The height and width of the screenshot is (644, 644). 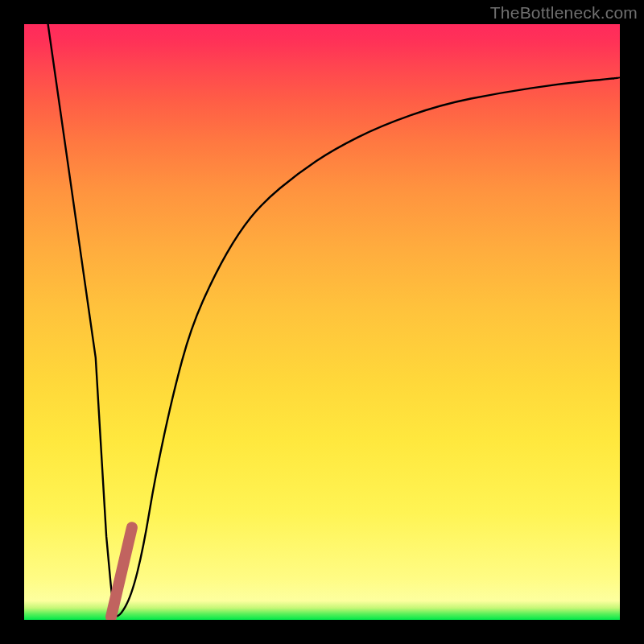 I want to click on watermark-text: TheBottleneck.com, so click(x=564, y=13).